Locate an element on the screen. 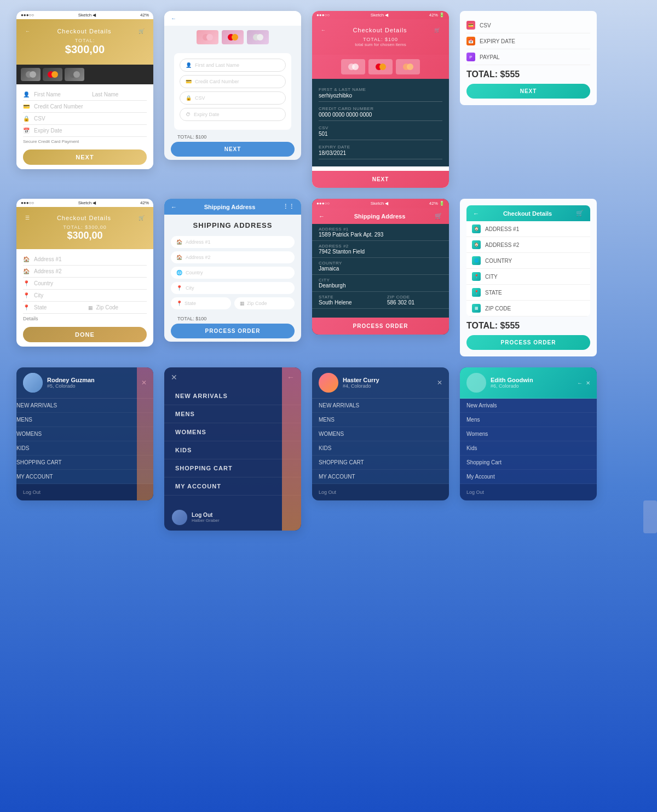 This screenshot has width=657, height=812. addr1-field-c2r2: 🏠 Address #1 is located at coordinates (233, 242).